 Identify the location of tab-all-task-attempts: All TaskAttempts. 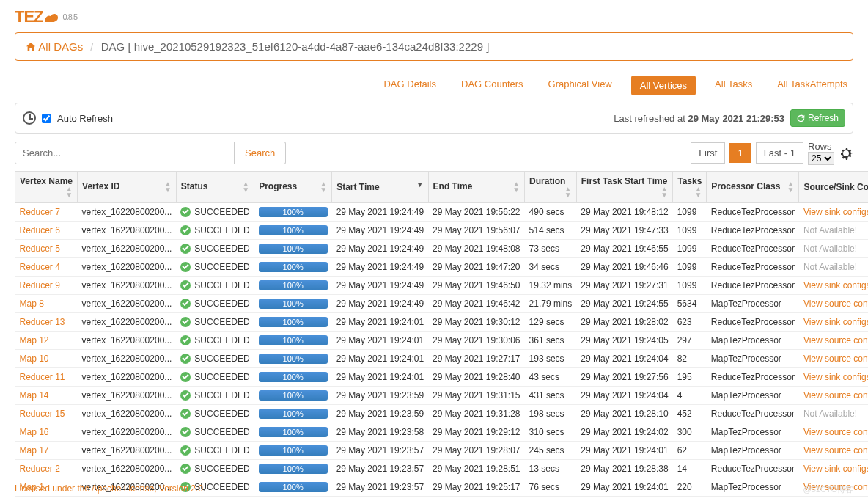
(812, 85).